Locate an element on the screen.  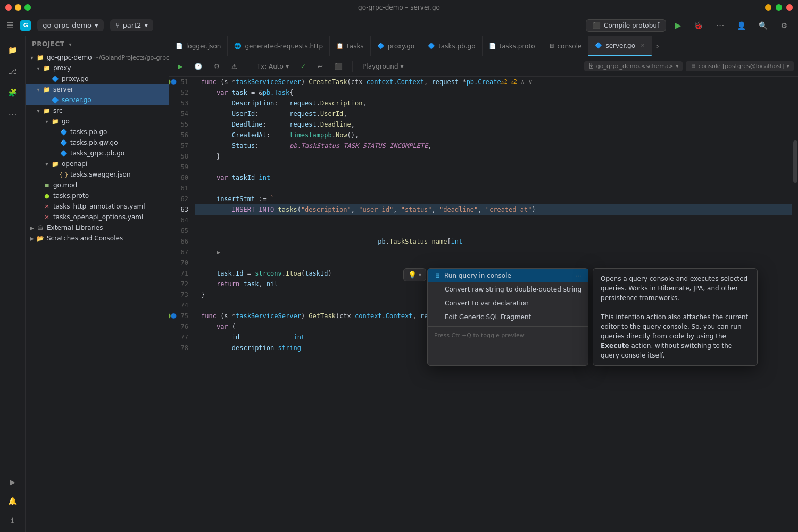
icon-more: ⋯ is located at coordinates (13, 114).